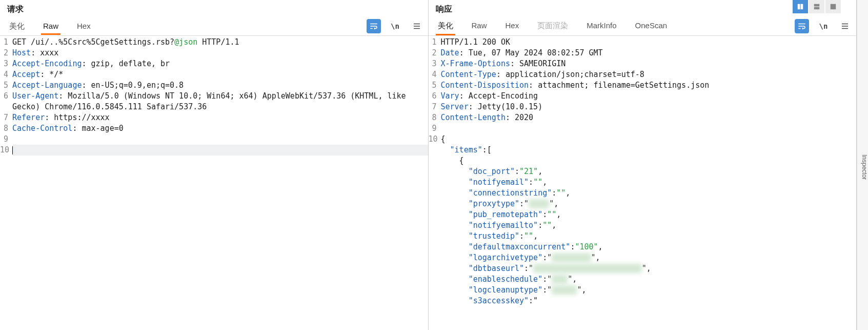 The width and height of the screenshot is (868, 330). I want to click on response-title: 响应, so click(444, 9).